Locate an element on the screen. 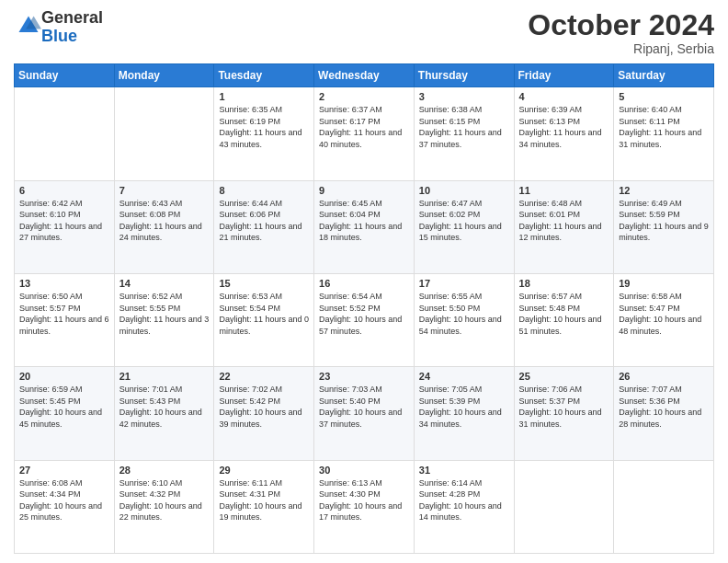  calendar-cell: 30Sunrise: 6:13 AM Sunset: 4:30 PM Dayli… is located at coordinates (364, 506).